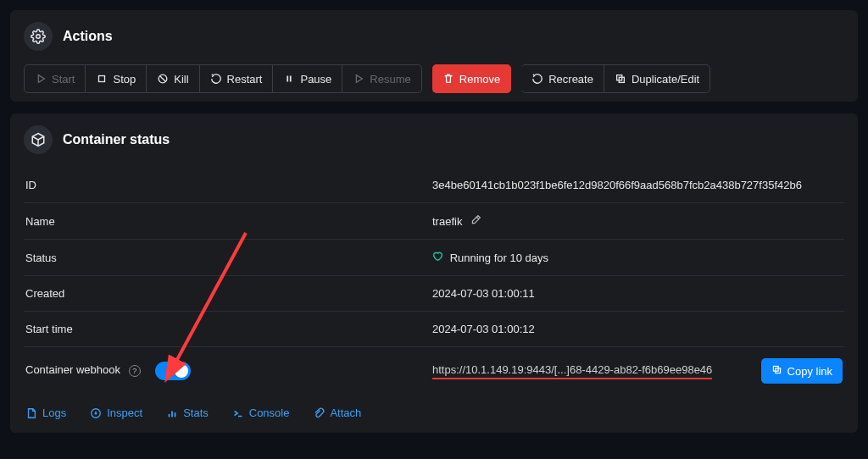  Describe the element at coordinates (434, 257) in the screenshot. I see `row-status: Status Running for 10 days` at that location.